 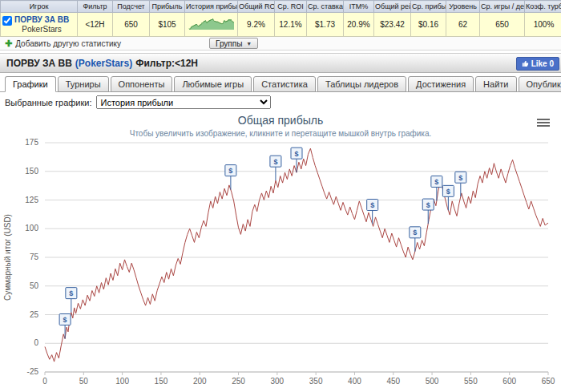 What do you see at coordinates (280, 43) in the screenshot?
I see `add-statistic-row: ✚ Добавить другую статистику Группы ▼` at bounding box center [280, 43].